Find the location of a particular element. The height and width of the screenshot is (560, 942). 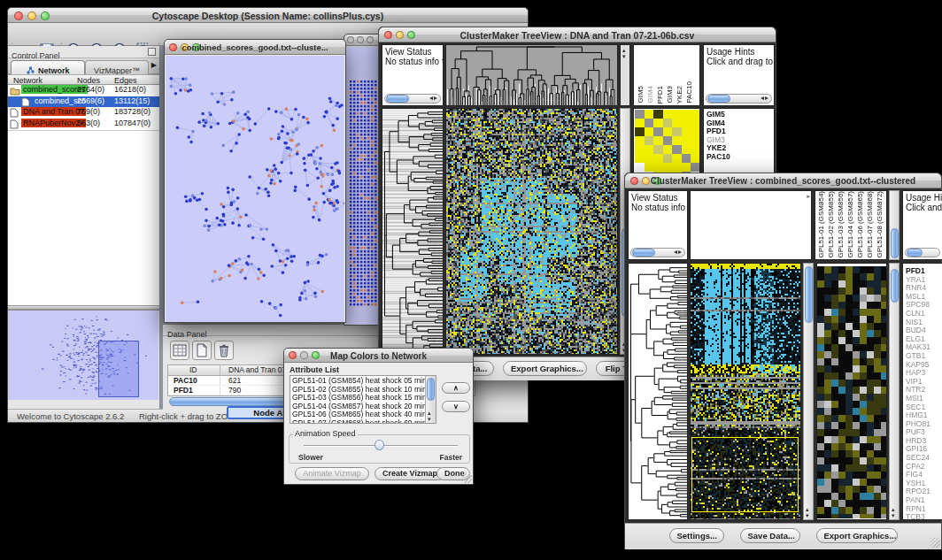

node-count: 769(0) is located at coordinates (89, 111).